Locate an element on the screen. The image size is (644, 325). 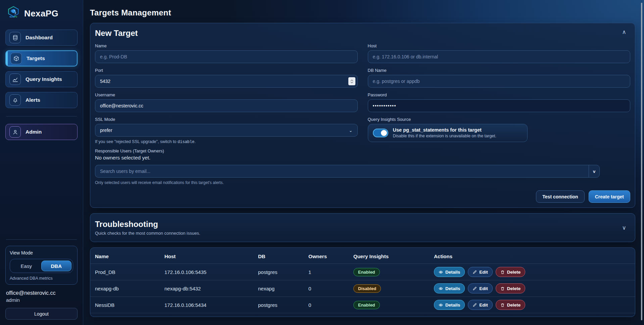
owner-search-dropdown-button: v is located at coordinates (594, 171).